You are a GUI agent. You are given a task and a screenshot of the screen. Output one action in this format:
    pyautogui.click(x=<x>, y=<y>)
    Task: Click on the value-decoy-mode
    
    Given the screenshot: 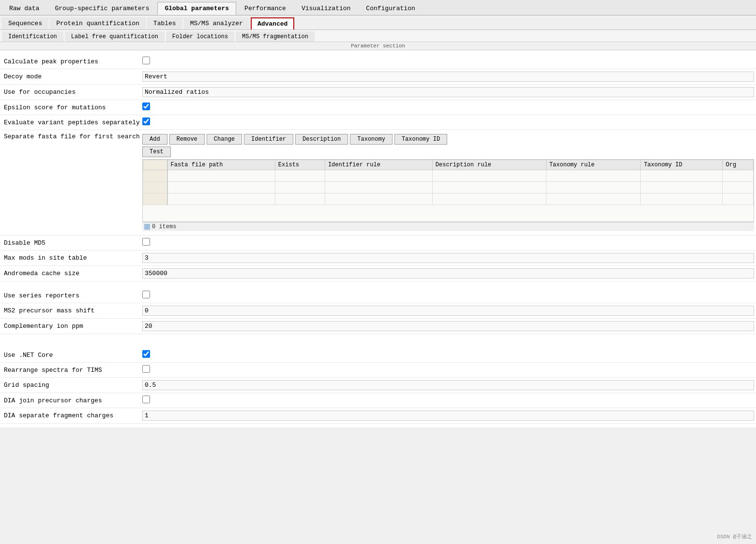 What is the action you would take?
    pyautogui.click(x=448, y=76)
    